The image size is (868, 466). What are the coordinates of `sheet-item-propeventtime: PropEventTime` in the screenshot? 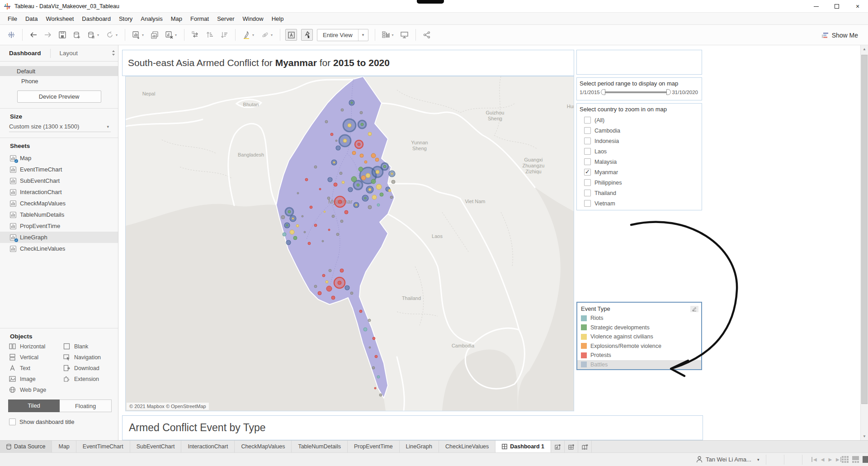 It's located at (59, 226).